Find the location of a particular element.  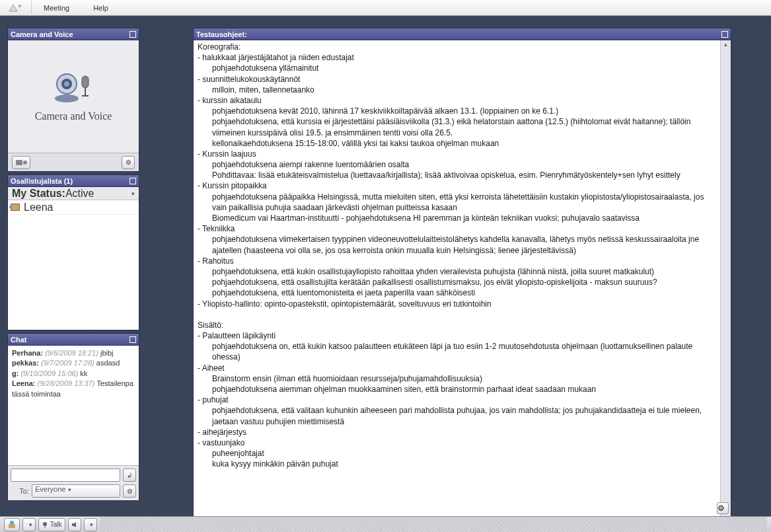

notes-line: - vastuunjako is located at coordinates (456, 443).